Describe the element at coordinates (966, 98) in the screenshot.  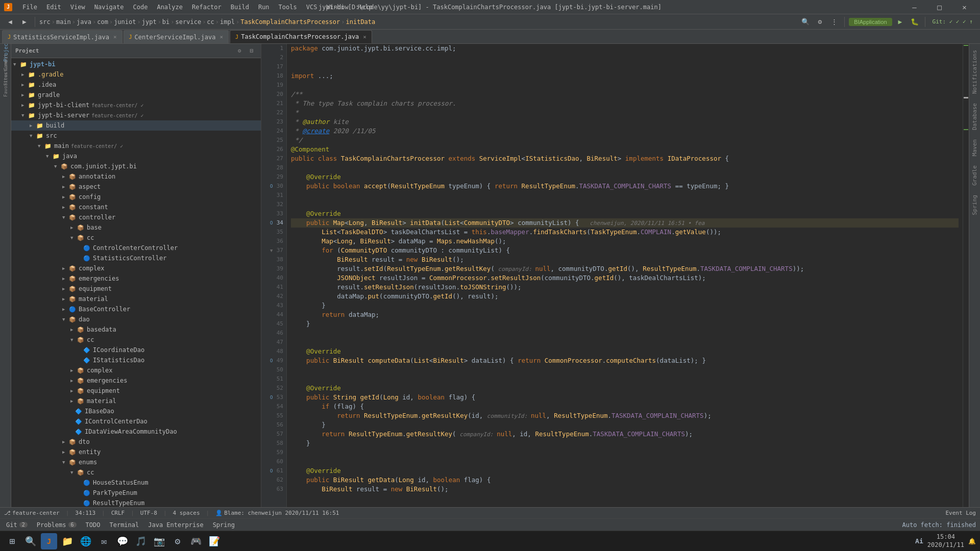
I see `gutter-mark-current` at that location.